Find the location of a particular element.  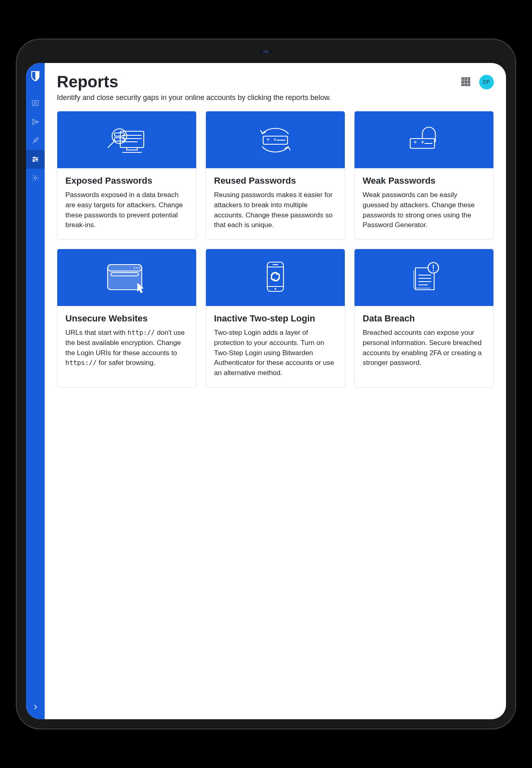

report-card-body: Weak PasswordsWeak passwords can be easi… is located at coordinates (424, 204).